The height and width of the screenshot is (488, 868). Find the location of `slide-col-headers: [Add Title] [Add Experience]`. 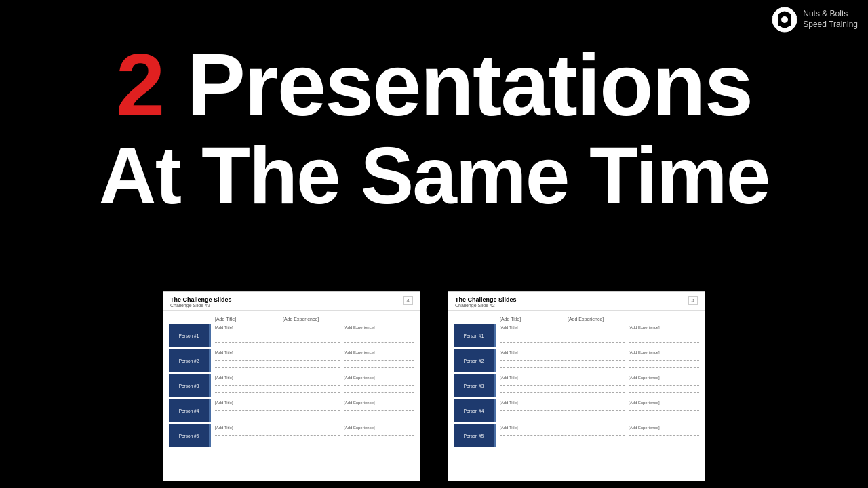

slide-col-headers: [Add Title] [Add Experience] is located at coordinates (599, 319).